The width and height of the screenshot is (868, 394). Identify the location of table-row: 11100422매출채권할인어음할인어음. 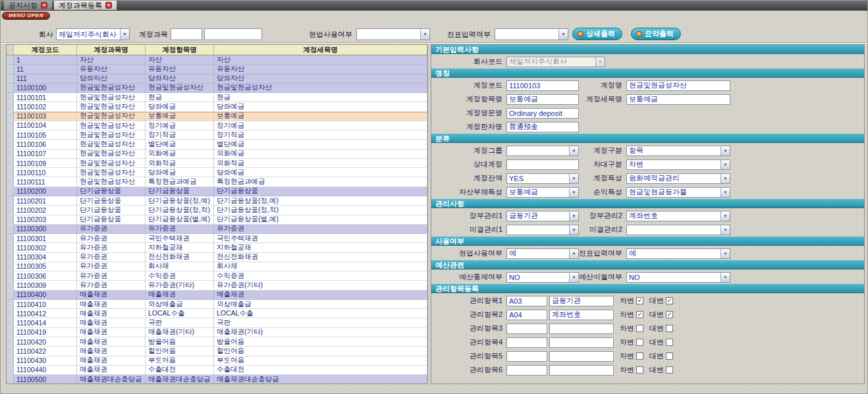
(217, 351).